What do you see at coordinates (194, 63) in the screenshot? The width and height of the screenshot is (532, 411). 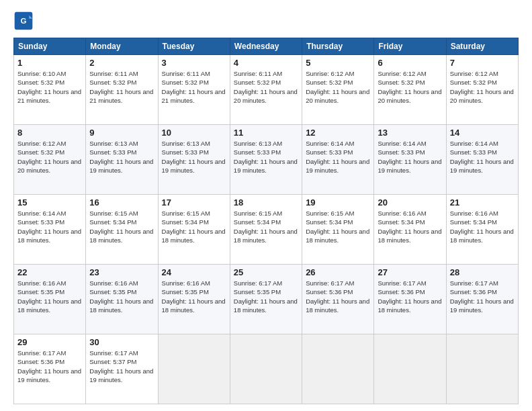 I see `day-number: 3` at bounding box center [194, 63].